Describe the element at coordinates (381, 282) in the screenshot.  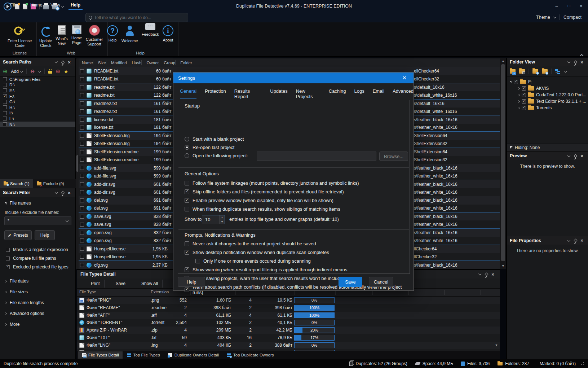
I see `dialog-cancel-button: Cancel` at that location.